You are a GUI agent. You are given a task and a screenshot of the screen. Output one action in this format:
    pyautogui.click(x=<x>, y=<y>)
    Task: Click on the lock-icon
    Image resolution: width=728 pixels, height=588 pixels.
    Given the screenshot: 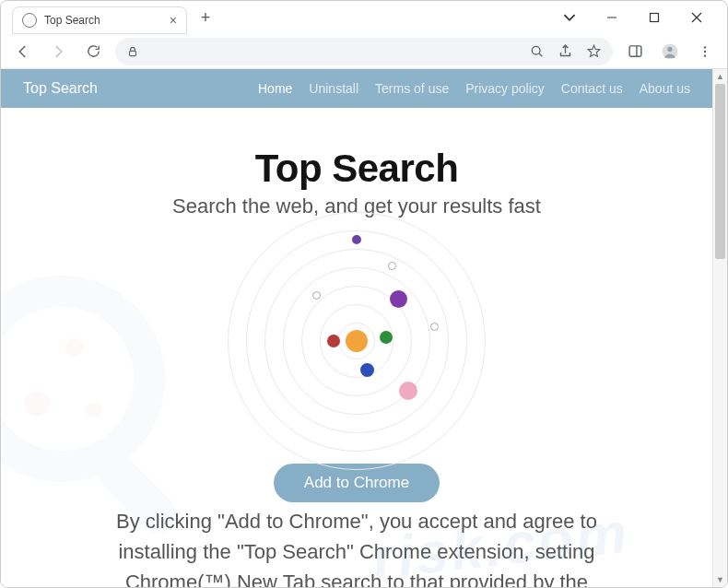 What is the action you would take?
    pyautogui.click(x=133, y=52)
    